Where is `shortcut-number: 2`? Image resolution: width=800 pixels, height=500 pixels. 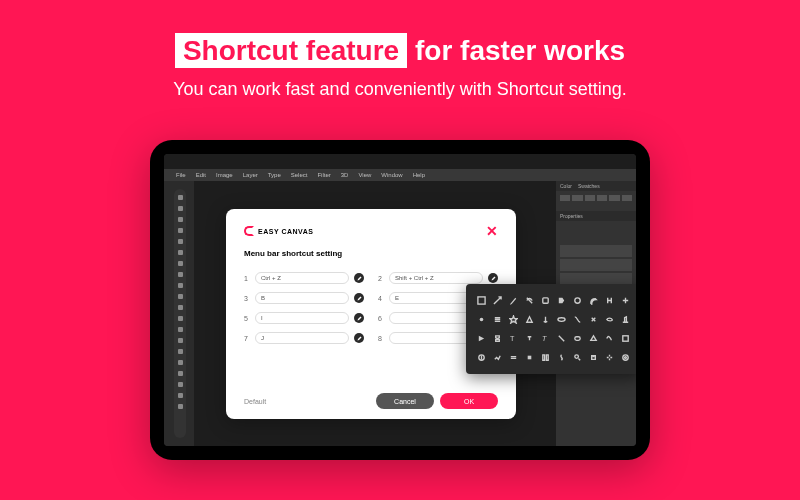
shortcut-number: 2 is located at coordinates (381, 278).